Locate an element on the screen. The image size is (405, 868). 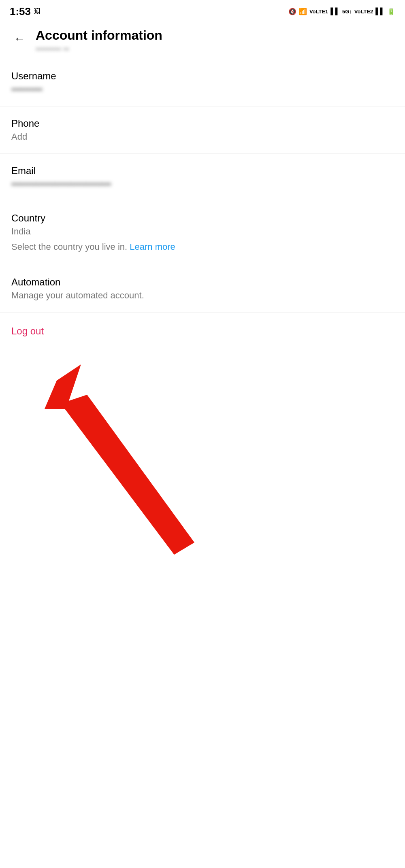
status-time: 1:53 is located at coordinates (20, 11).